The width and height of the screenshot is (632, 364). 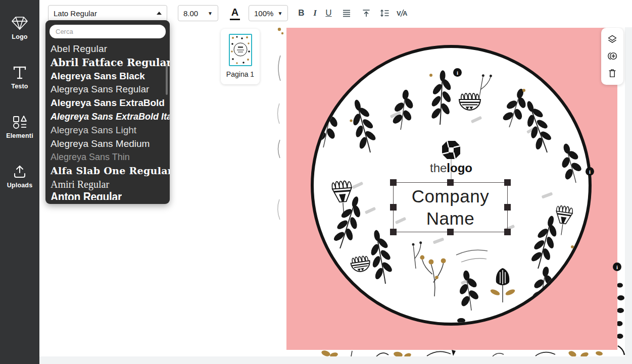 What do you see at coordinates (20, 172) in the screenshot?
I see `upload-icon` at bounding box center [20, 172].